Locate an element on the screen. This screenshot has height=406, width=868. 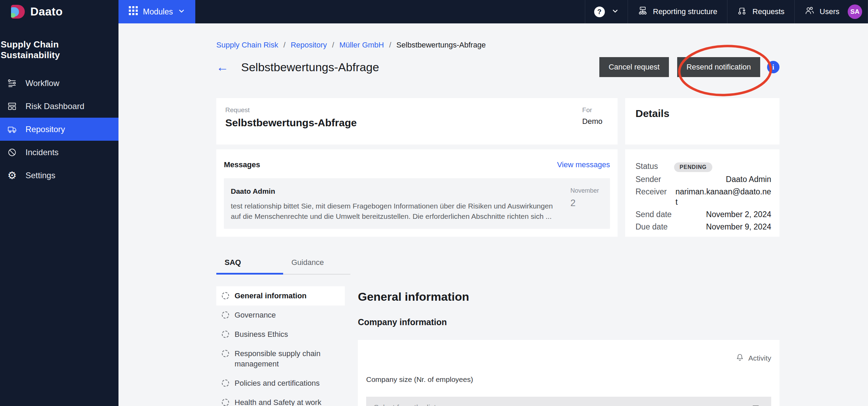
subsection-heading: Company information is located at coordinates (569, 322).